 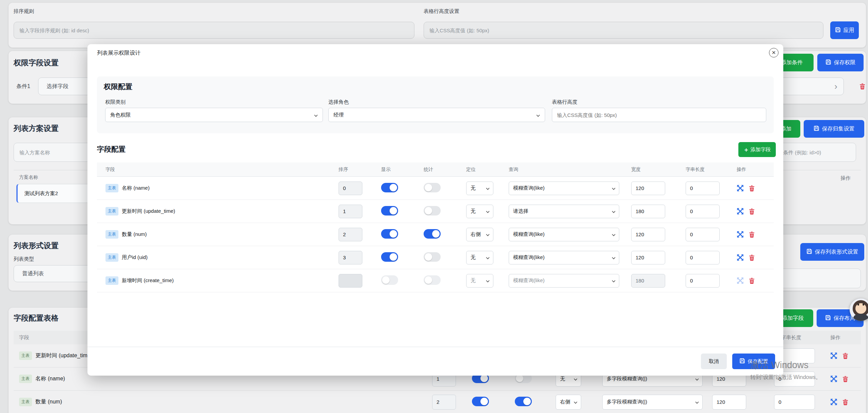 I want to click on main-table-badge: 主表, so click(x=112, y=281).